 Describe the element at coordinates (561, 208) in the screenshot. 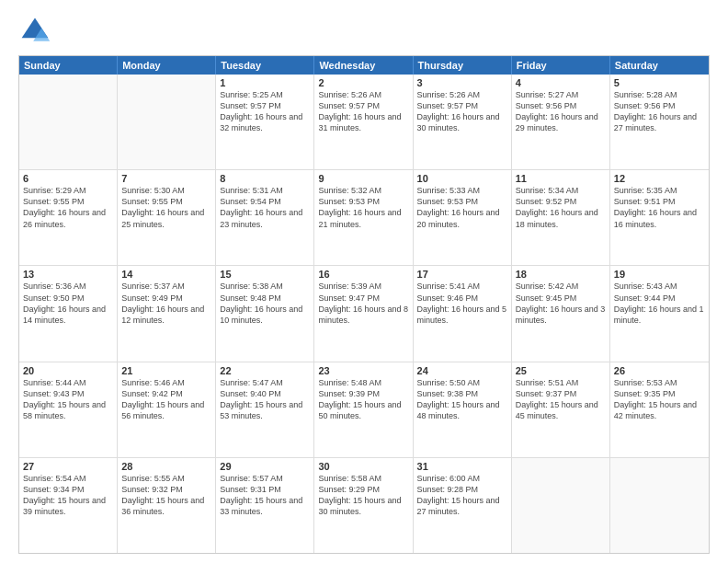

I see `day-info: Sunrise: 5:34 AM Sunset: 9:52 PM Dayligh…` at that location.